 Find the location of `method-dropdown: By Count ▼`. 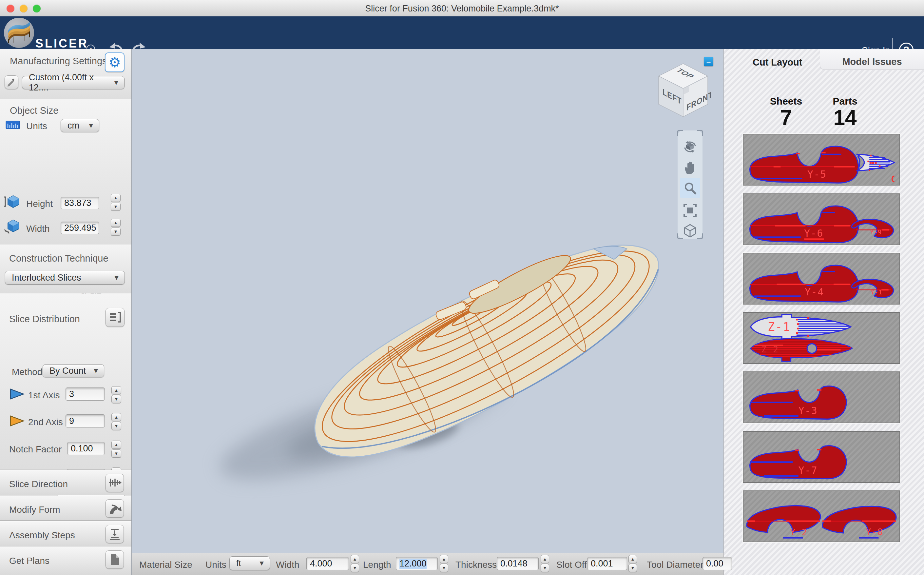

method-dropdown: By Count ▼ is located at coordinates (73, 371).